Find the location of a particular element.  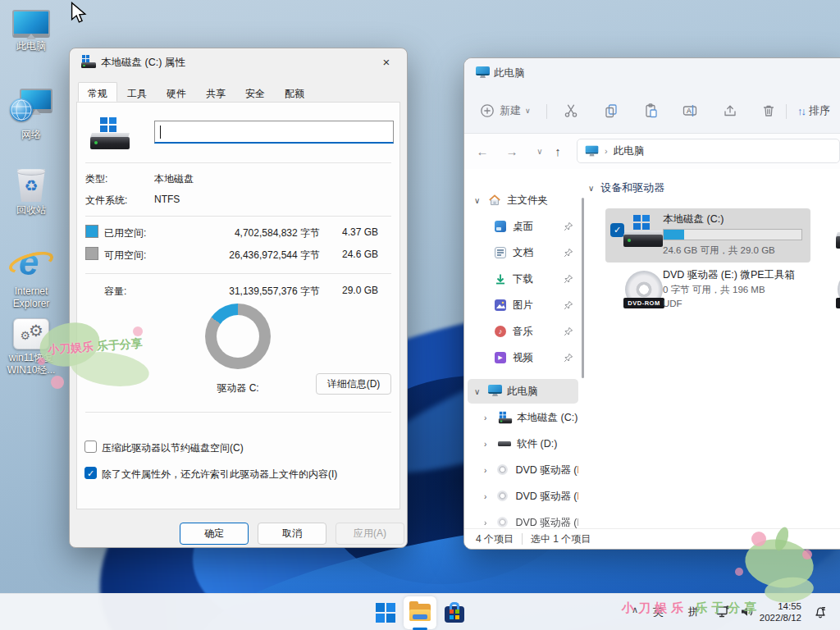

sidebar-item-music: ♪ 音乐 is located at coordinates (523, 331).